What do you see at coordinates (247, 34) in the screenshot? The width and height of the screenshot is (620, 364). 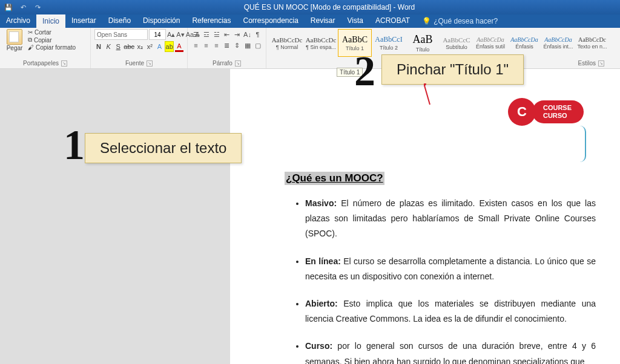 I see `sort-icon: A↓` at bounding box center [247, 34].